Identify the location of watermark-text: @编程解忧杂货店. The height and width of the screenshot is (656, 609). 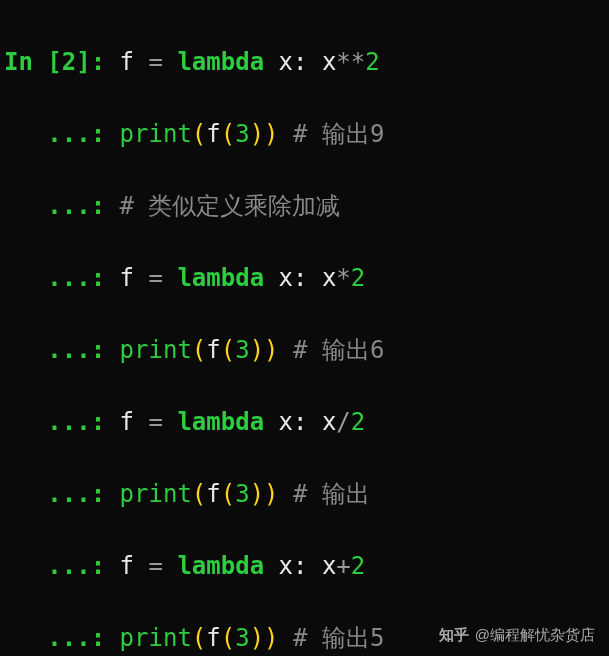
(535, 636).